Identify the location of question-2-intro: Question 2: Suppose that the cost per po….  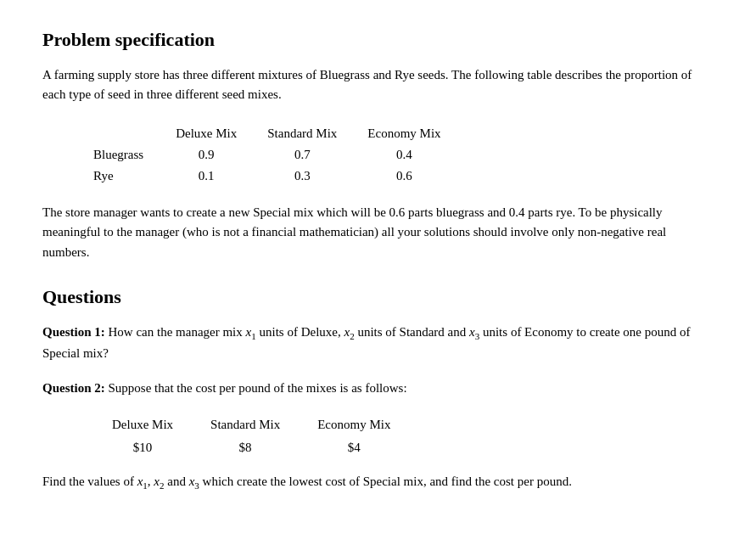
(378, 389).